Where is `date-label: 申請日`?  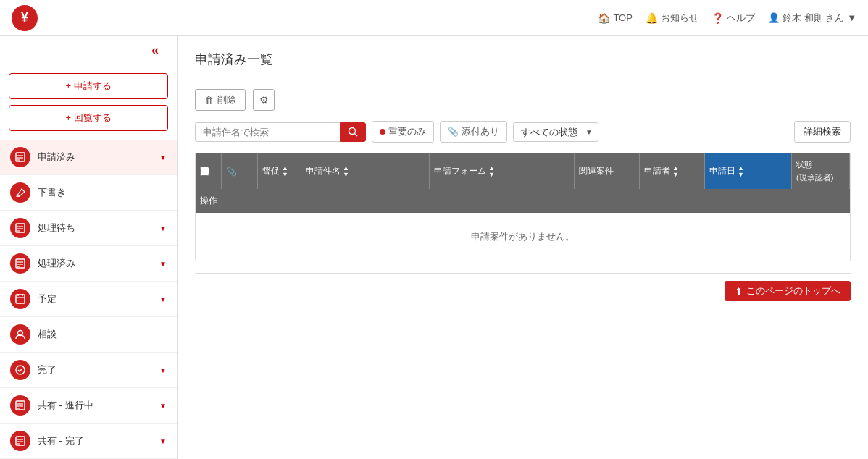
date-label: 申請日 is located at coordinates (722, 171).